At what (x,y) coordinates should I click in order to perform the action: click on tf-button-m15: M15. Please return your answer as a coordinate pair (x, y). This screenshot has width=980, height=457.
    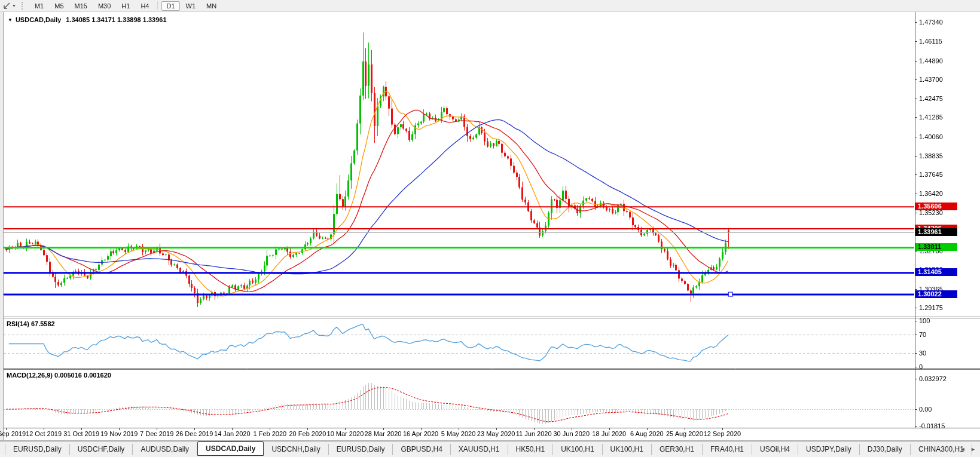
    Looking at the image, I should click on (81, 6).